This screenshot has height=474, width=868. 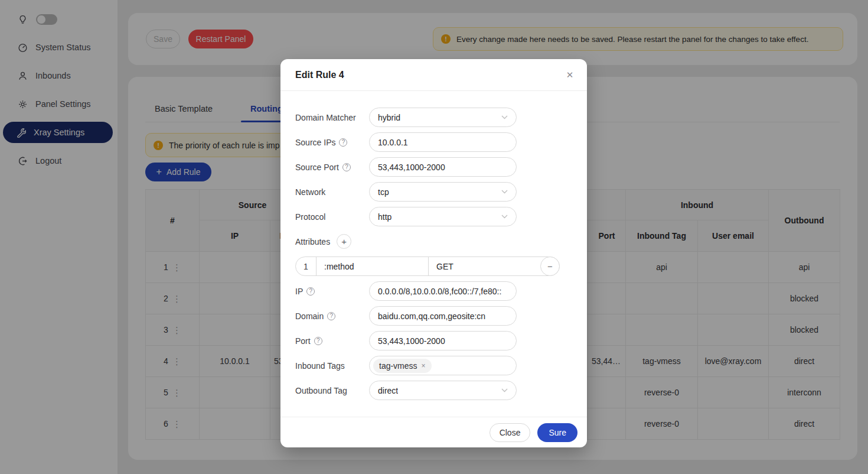 I want to click on field-source-port: Source Port? 53,443,1000-2000, so click(x=433, y=167).